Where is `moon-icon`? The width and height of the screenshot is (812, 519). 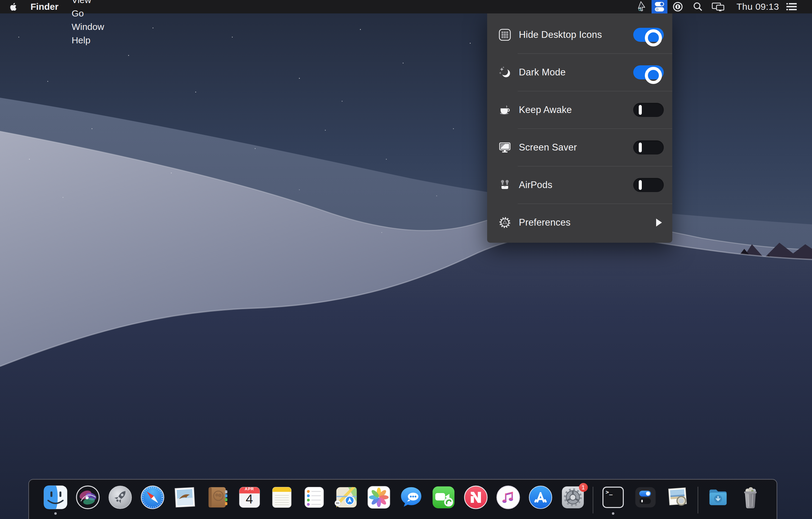 moon-icon is located at coordinates (505, 72).